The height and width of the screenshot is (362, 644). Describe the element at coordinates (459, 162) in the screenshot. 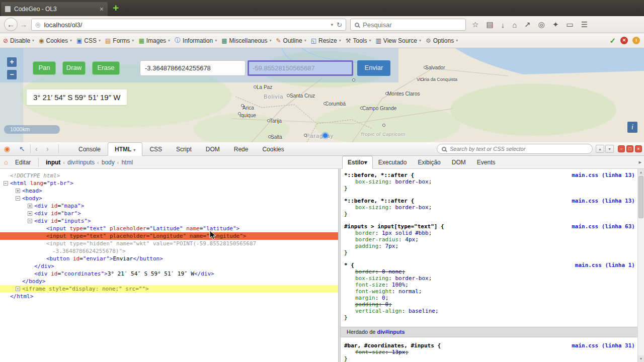

I see `side-tab-dom: DOM` at that location.